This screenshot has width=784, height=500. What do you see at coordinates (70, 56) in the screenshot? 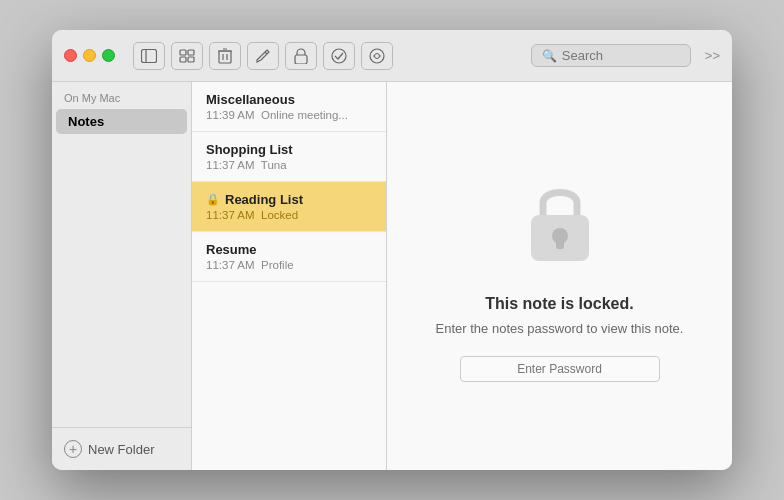
I see `close-button` at bounding box center [70, 56].